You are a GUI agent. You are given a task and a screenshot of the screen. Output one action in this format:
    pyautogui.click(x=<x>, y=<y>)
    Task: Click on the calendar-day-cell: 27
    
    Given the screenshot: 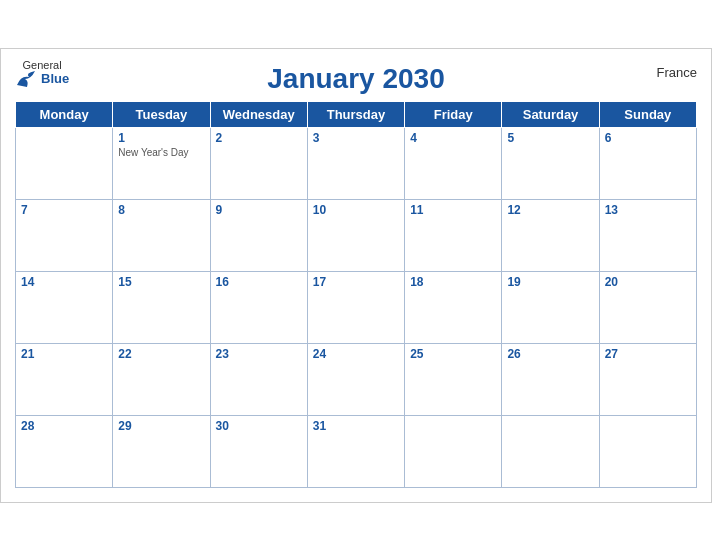 What is the action you would take?
    pyautogui.click(x=648, y=379)
    